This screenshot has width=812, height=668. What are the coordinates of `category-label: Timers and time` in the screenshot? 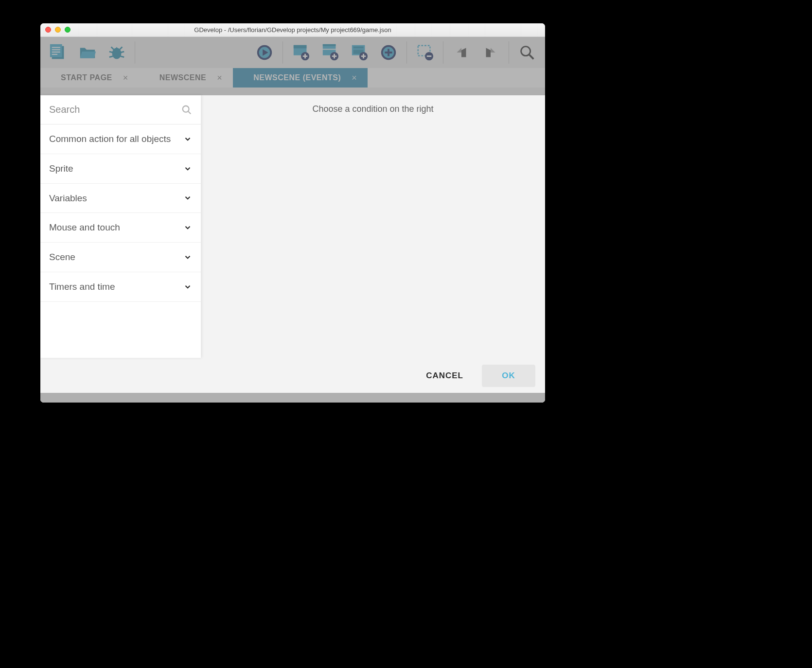 It's located at (113, 287).